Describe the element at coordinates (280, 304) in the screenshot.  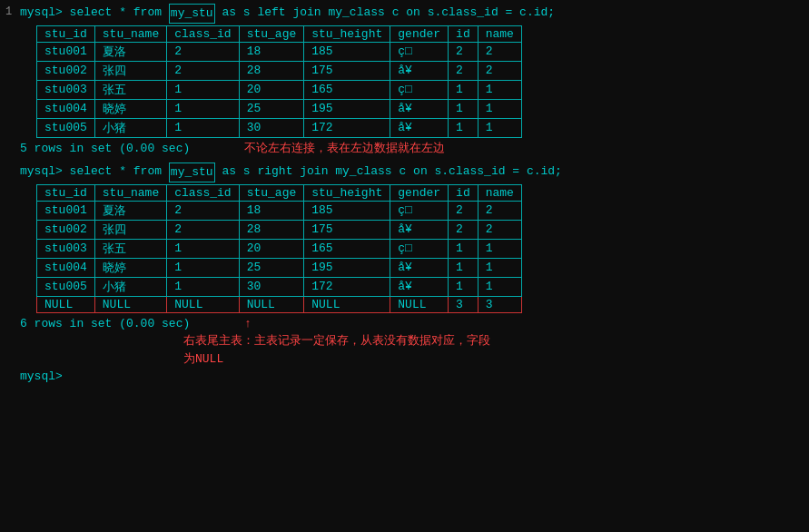
I see `table2-null-row: NULLNULLNULLNULLNULLNULL33` at that location.